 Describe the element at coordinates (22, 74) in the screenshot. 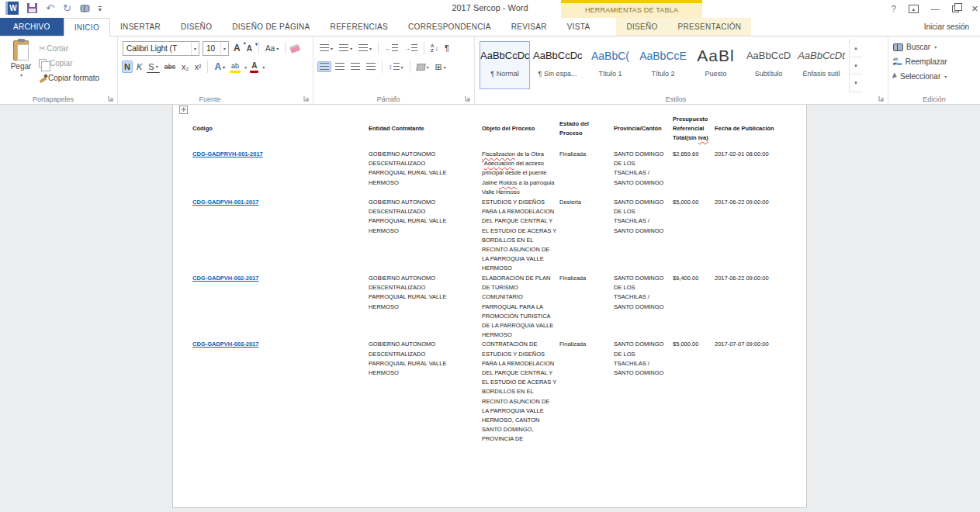

I see `paste-caret-icon: ▾` at that location.